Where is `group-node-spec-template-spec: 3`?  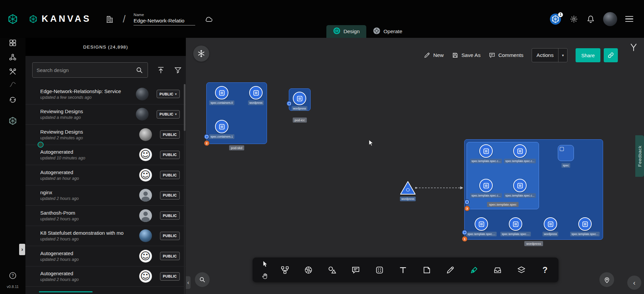 group-node-spec-template-spec: 3 is located at coordinates (503, 175).